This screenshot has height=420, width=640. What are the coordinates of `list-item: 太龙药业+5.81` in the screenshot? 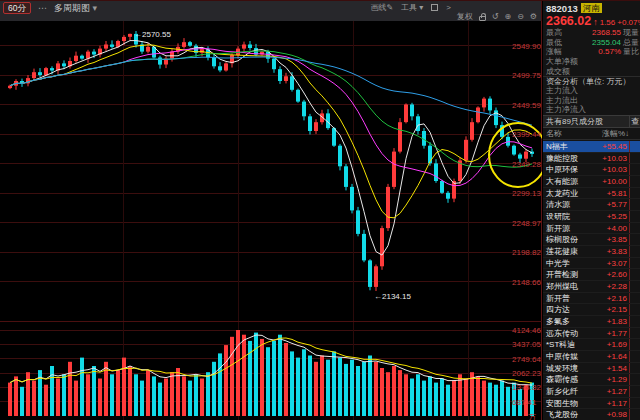 It's located at (592, 194).